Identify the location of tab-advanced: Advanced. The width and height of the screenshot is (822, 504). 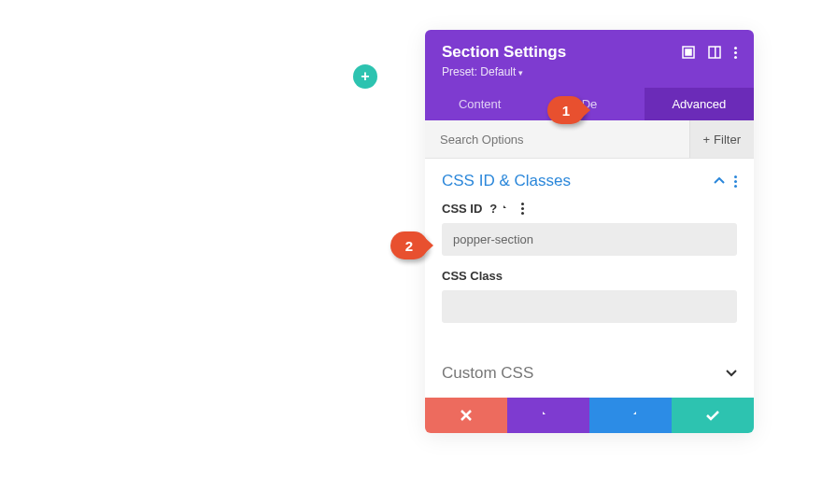
(699, 105).